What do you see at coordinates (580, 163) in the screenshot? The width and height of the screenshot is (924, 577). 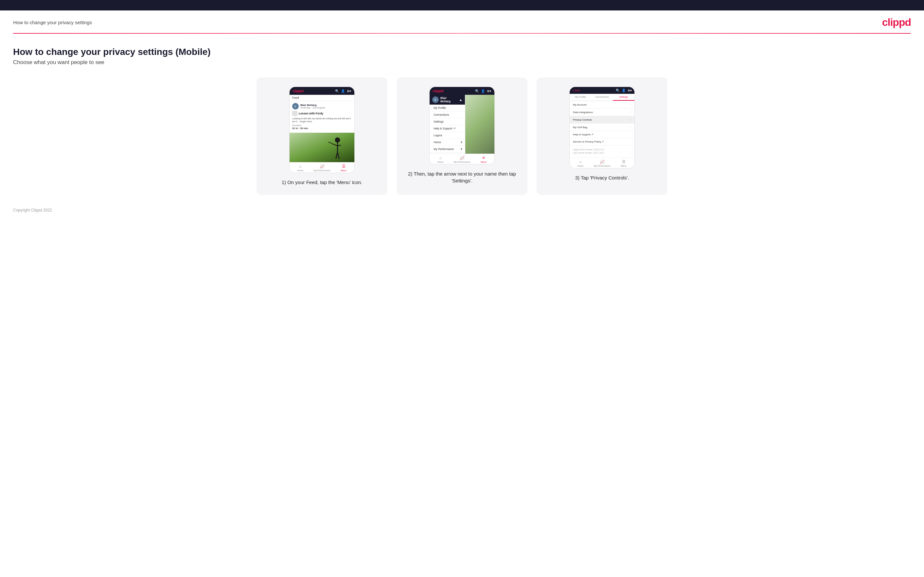 I see `phone-3-home-tab: ⌂ Home` at bounding box center [580, 163].